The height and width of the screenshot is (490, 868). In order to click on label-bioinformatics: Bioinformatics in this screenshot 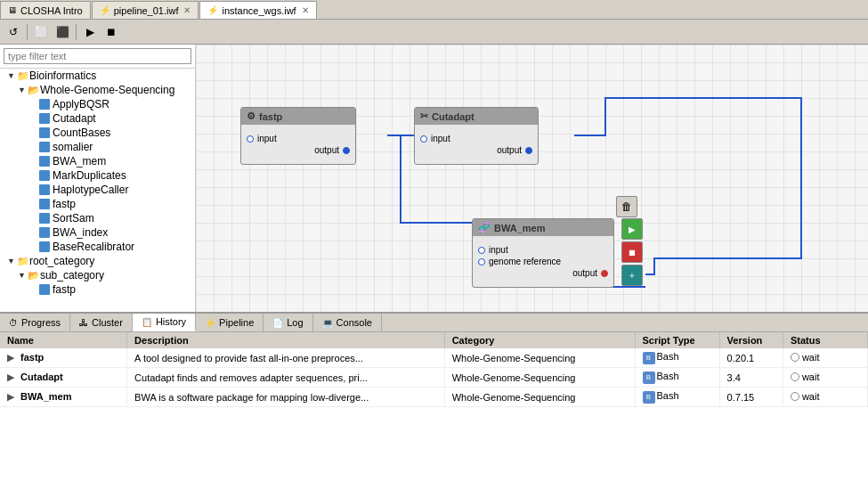, I will do `click(62, 76)`.